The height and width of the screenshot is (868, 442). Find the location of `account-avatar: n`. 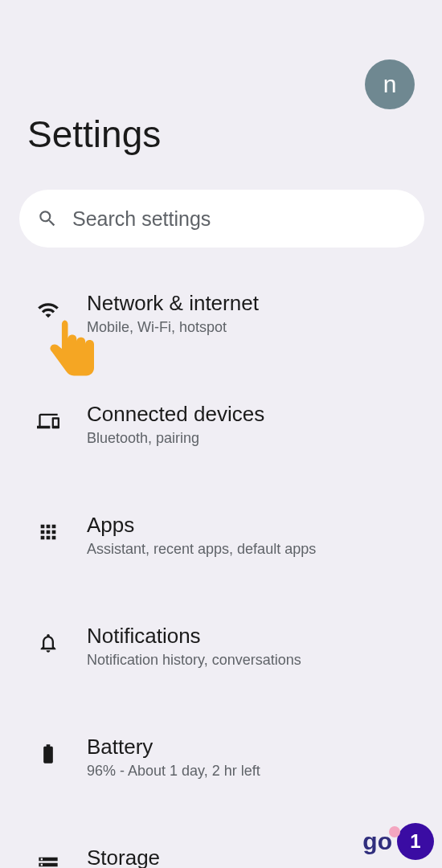

account-avatar: n is located at coordinates (390, 84).